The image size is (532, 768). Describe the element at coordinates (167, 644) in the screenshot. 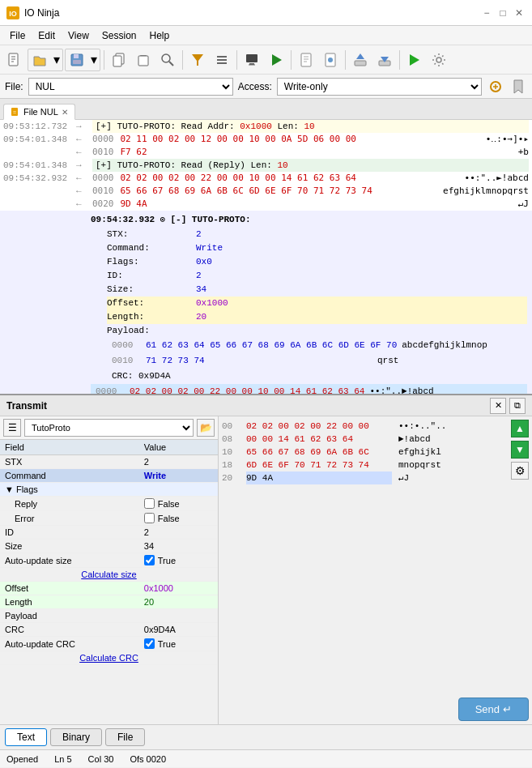

I see `auto-update-crc-value: True` at that location.